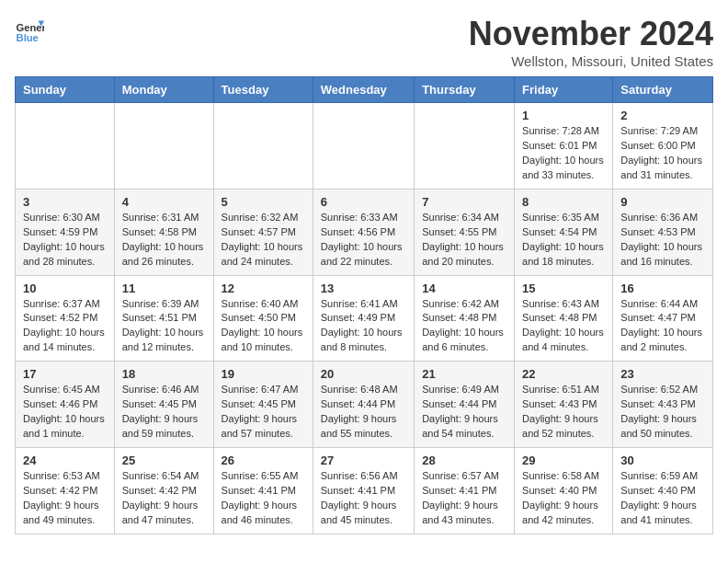 The height and width of the screenshot is (563, 728). Describe the element at coordinates (64, 240) in the screenshot. I see `day-info: Sunrise: 6:30 AM Sunset: 4:59 PM Dayligh…` at that location.